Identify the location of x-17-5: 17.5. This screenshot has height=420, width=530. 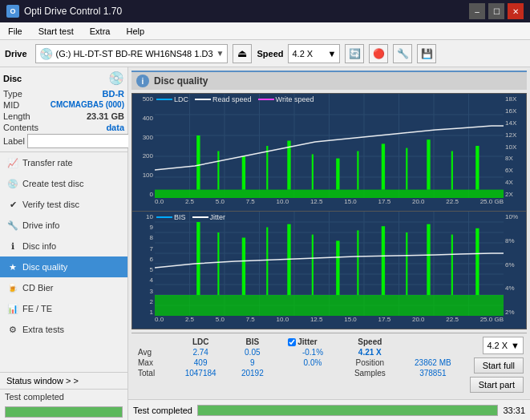
(385, 202).